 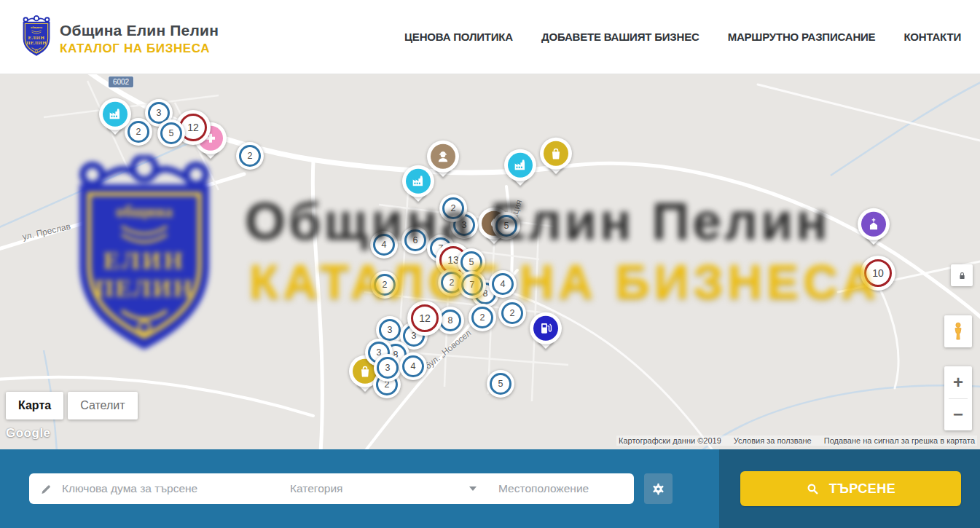 I want to click on advanced-search-button, so click(x=659, y=489).